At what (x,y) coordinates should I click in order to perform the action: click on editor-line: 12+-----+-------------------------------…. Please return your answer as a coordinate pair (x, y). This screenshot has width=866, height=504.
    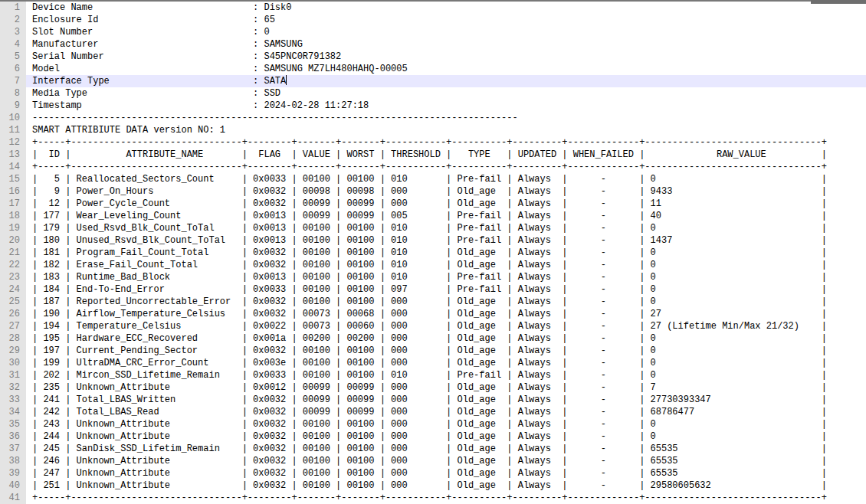
    Looking at the image, I should click on (433, 142).